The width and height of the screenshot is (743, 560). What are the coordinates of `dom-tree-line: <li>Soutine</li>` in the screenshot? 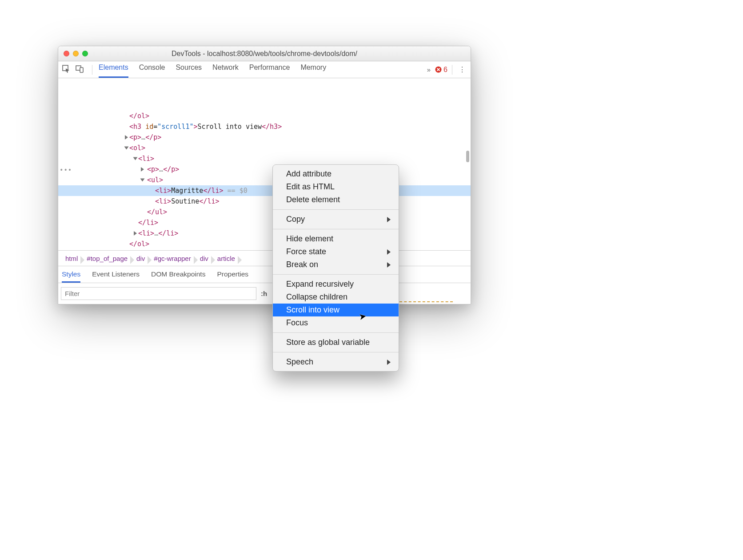 It's located at (264, 201).